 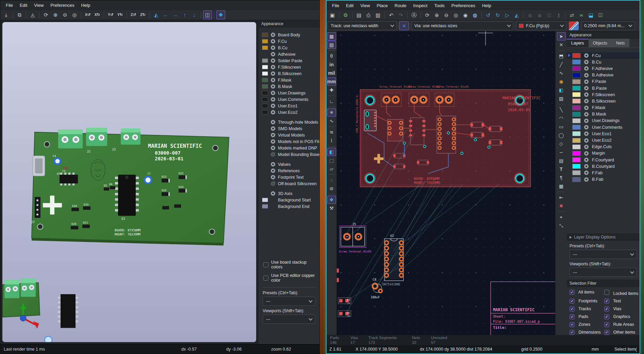 What do you see at coordinates (587, 317) in the screenshot?
I see `selection-filter-checkbox: ✓ Pads` at bounding box center [587, 317].